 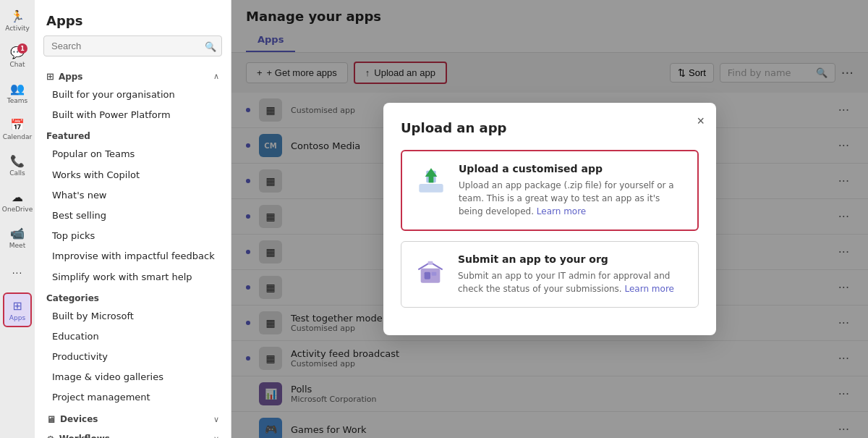 I want to click on chat-label: Chat, so click(x=17, y=64).